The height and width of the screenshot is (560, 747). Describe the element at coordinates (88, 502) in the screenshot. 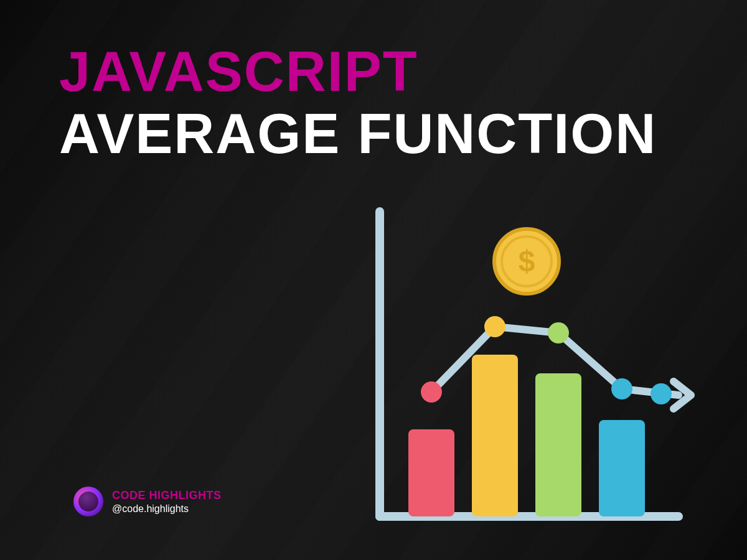

I see `brand-avatar` at that location.